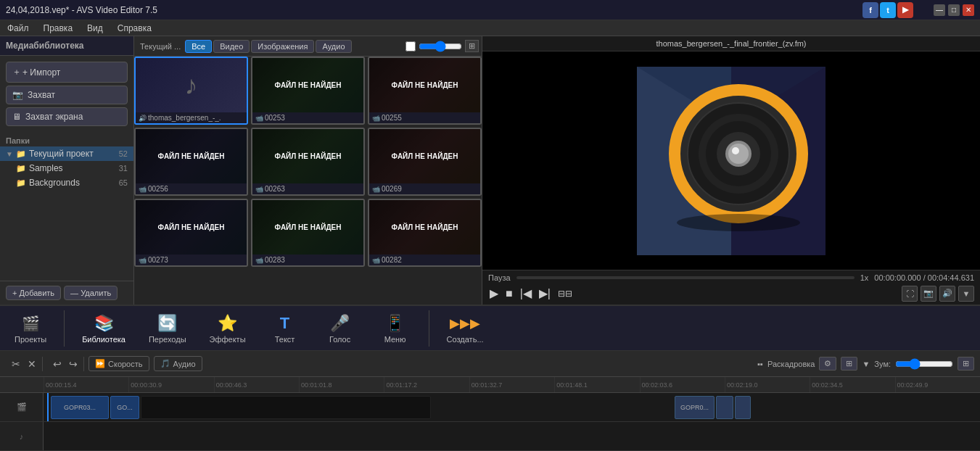  What do you see at coordinates (95, 28) in the screenshot?
I see `menu-view: Вид` at bounding box center [95, 28].